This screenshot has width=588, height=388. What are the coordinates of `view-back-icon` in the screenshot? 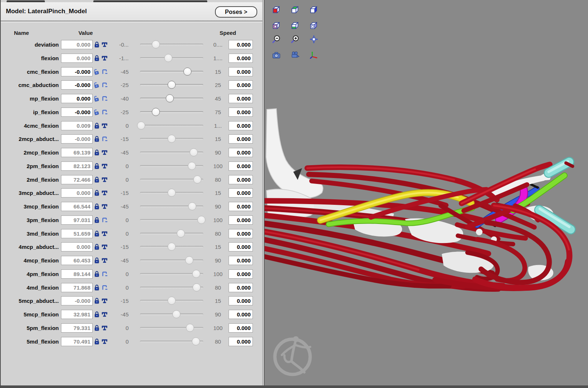 It's located at (276, 25).